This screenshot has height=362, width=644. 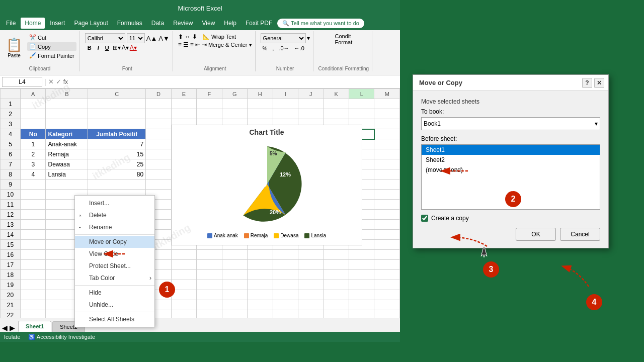 I want to click on create-copy-checkbox, so click(x=425, y=218).